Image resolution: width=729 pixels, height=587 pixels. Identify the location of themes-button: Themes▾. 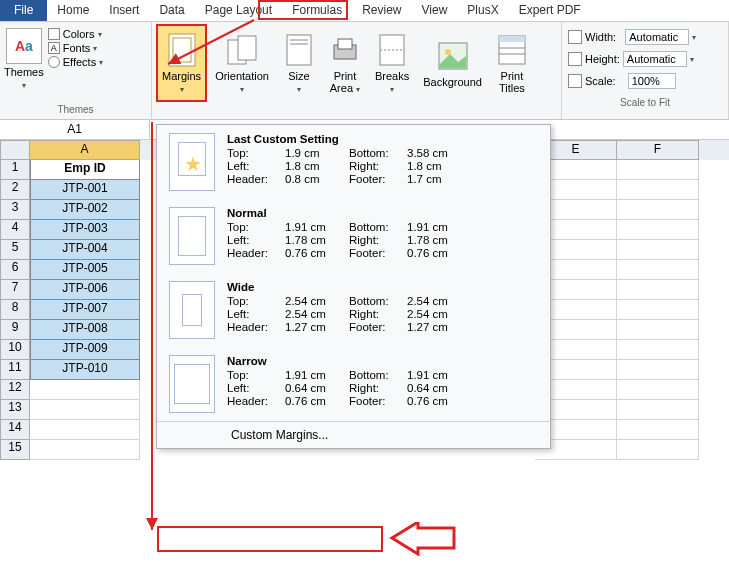
(24, 78).